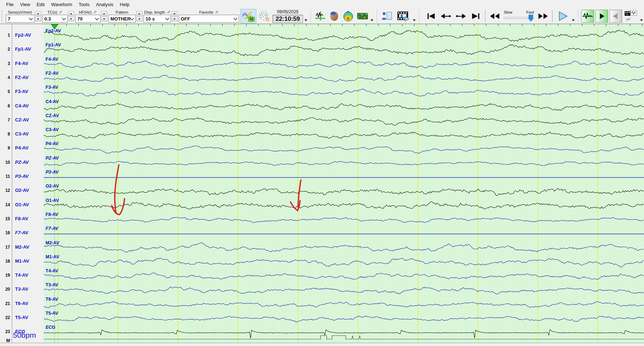 The width and height of the screenshot is (644, 346). I want to click on step-back-button, so click(446, 16).